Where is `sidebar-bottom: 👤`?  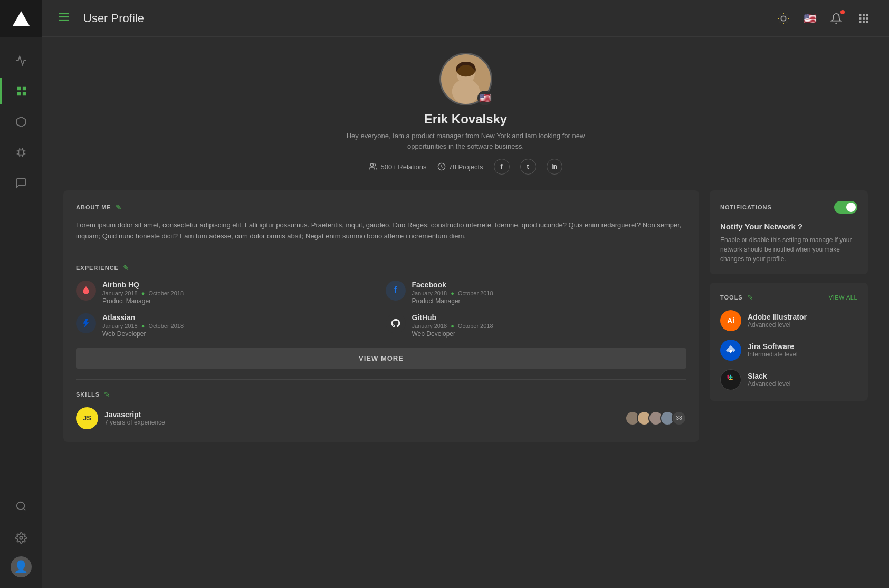 sidebar-bottom: 👤 is located at coordinates (21, 541).